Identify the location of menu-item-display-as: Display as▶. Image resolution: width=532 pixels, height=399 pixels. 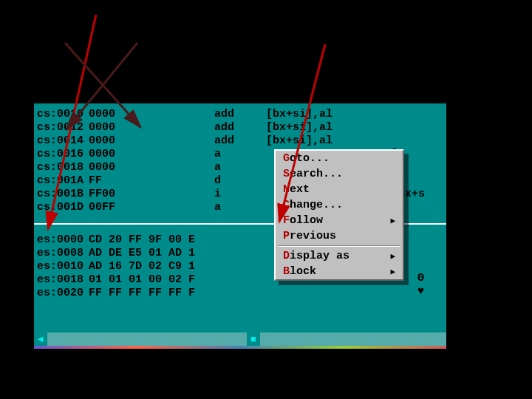
(339, 256).